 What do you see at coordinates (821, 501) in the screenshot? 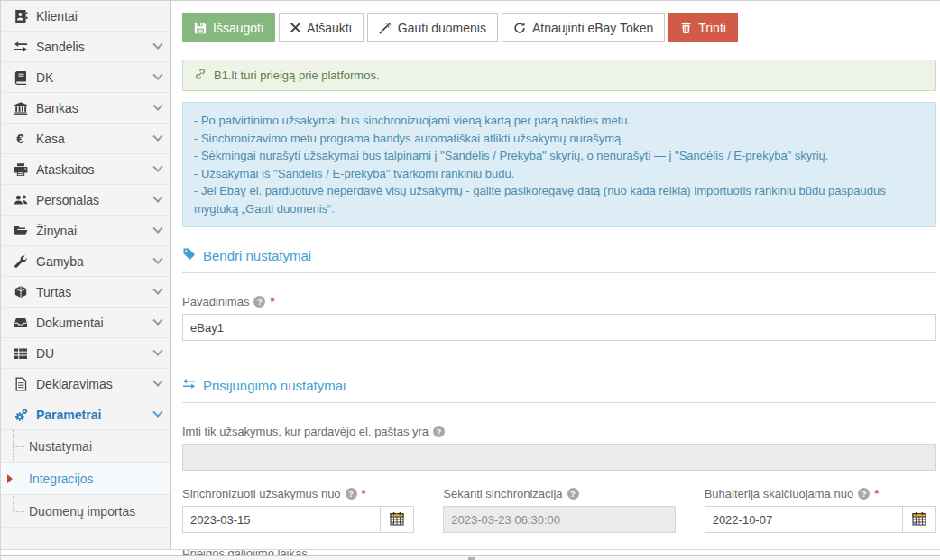
I see `accounting-from-field-group: Buhalterija skaičiuojama nuo ? *` at bounding box center [821, 501].